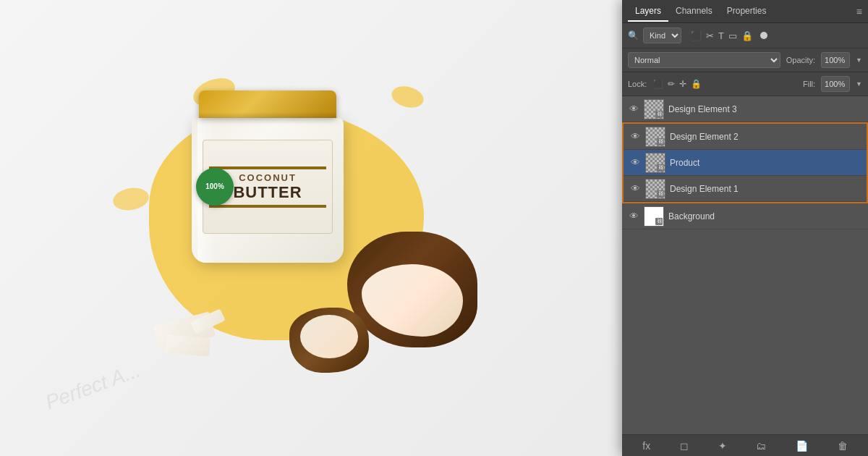  Describe the element at coordinates (634, 109) in the screenshot. I see `visibility-de3: 👁` at that location.